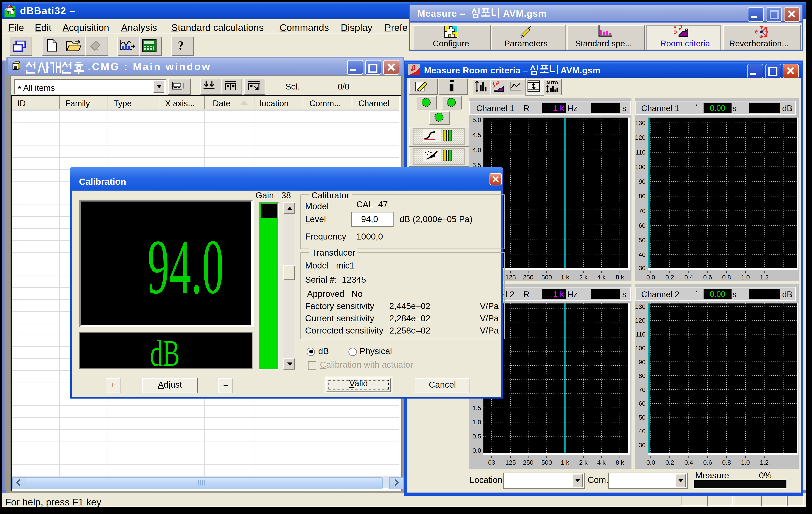  Describe the element at coordinates (477, 135) in the screenshot. I see `svg-text: 4.5` at that location.